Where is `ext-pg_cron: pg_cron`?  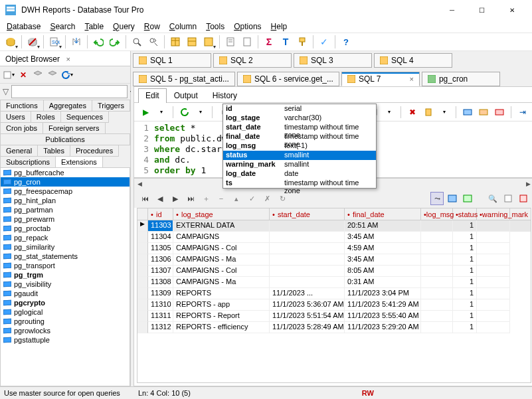
ext-pg_cron: pg_cron is located at coordinates (65, 182).